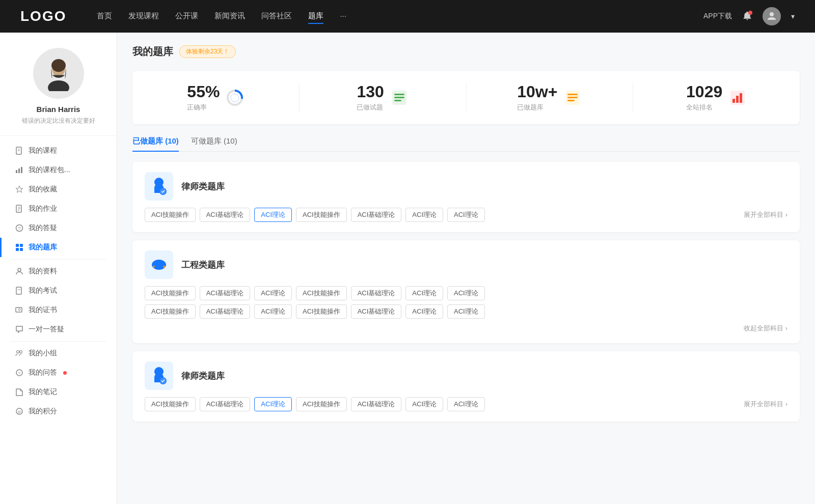  What do you see at coordinates (466, 265) in the screenshot?
I see `qbank-header-engineering: 工程类题库` at bounding box center [466, 265].